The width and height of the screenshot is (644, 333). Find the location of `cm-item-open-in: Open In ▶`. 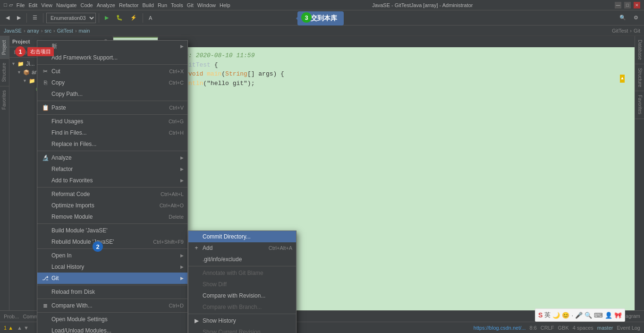

cm-item-open-in: Open In ▶ is located at coordinates (112, 256).